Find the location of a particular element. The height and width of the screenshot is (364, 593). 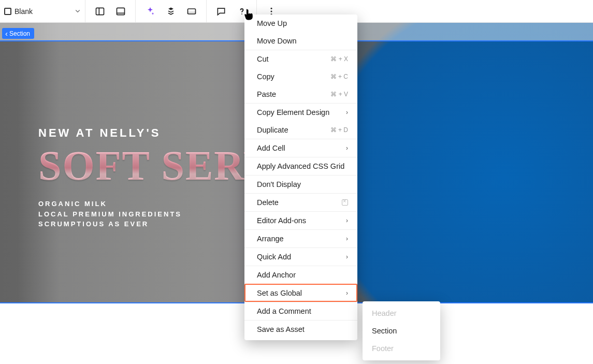

delete-icon is located at coordinates (345, 202).